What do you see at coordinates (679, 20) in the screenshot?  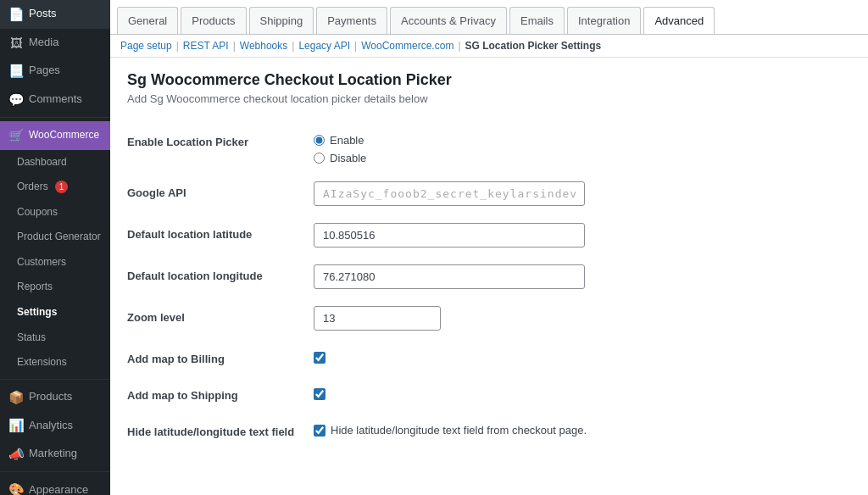 I see `tab-advanced: Advanced` at bounding box center [679, 20].